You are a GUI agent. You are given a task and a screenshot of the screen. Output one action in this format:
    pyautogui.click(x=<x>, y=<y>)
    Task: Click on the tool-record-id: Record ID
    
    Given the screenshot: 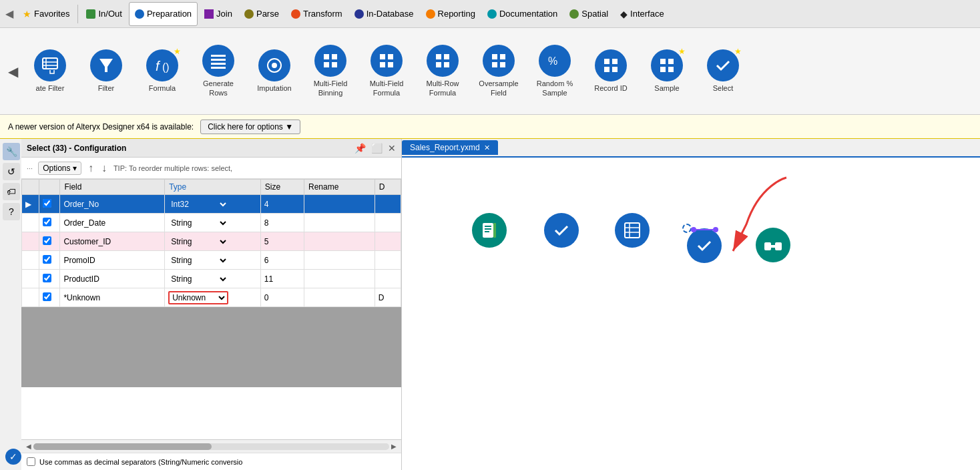 What is the action you would take?
    pyautogui.click(x=611, y=71)
    